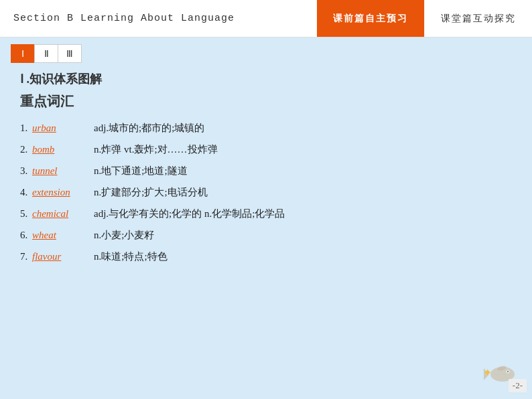 This screenshot has width=532, height=399. What do you see at coordinates (266, 214) in the screenshot?
I see `vocab-item: 5.chemicaladj.与化学有关的;化学的 n.化学制品;化学品` at bounding box center [266, 214].